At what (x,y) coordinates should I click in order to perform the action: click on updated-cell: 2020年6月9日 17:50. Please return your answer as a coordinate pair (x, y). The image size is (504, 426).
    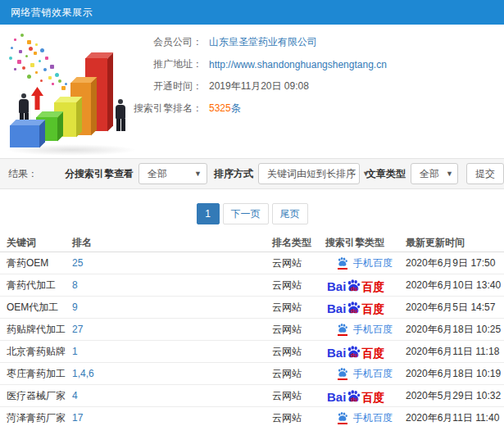
    Looking at the image, I should click on (455, 264).